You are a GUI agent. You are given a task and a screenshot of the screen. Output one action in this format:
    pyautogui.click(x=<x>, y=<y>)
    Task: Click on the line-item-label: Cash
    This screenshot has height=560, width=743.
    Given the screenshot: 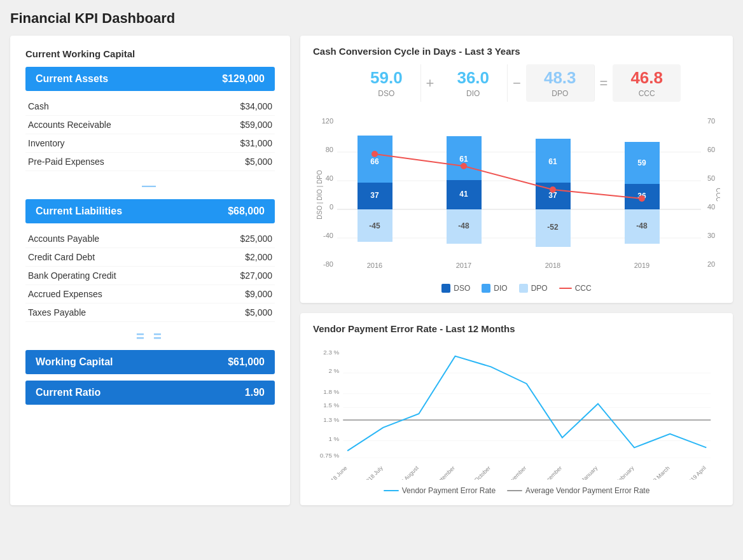 What is the action you would take?
    pyautogui.click(x=38, y=106)
    